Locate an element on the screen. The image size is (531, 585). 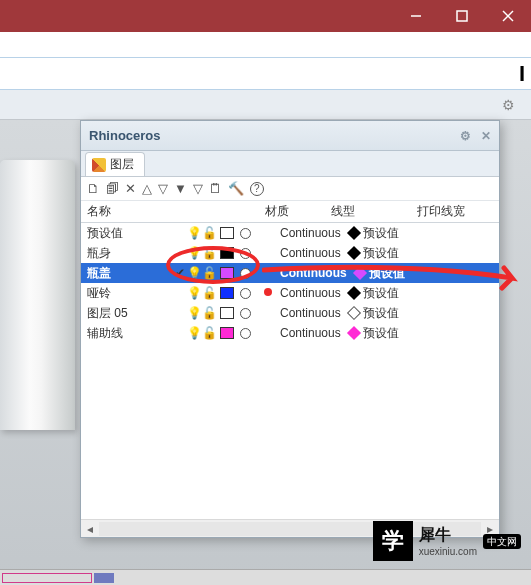
panel-tabbar: 图层 is located at coordinates (290, 164).